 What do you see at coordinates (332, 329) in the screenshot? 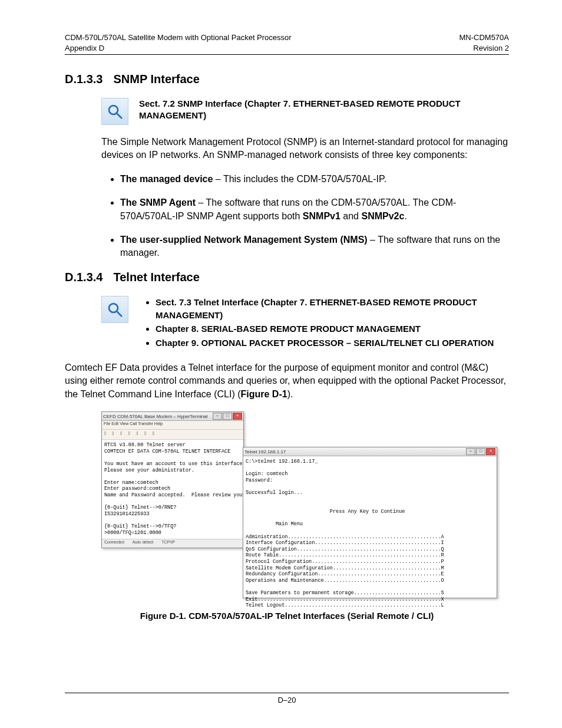
I see `ref-item: Chapter 8. SERIAL-BASED REMOTE PRODUCT M…` at bounding box center [332, 329].